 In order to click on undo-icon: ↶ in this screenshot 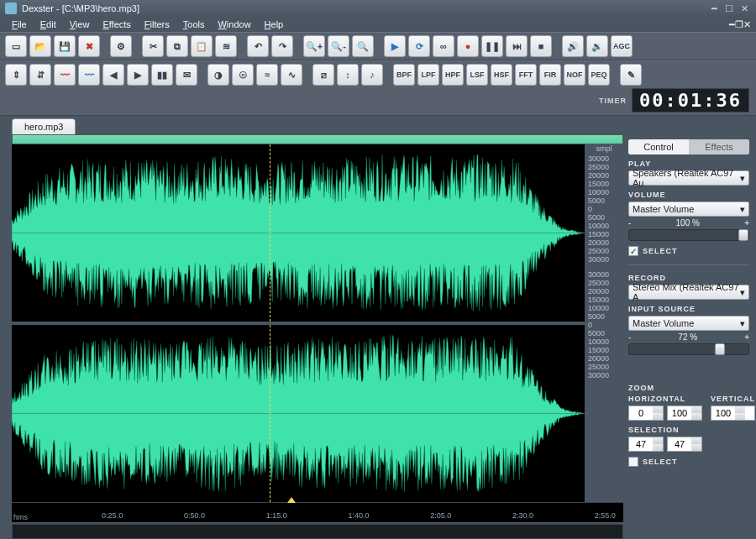, I will do `click(258, 46)`.